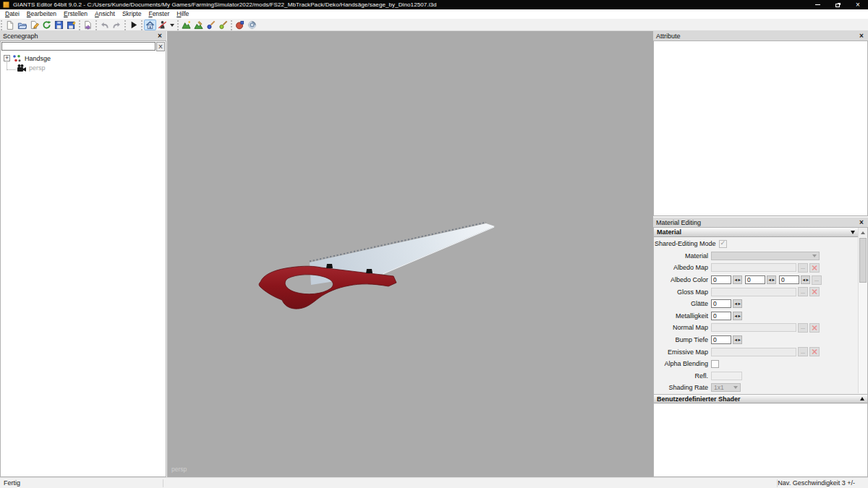 The width and height of the screenshot is (868, 488). What do you see at coordinates (223, 25) in the screenshot?
I see `detail-paint-button` at bounding box center [223, 25].